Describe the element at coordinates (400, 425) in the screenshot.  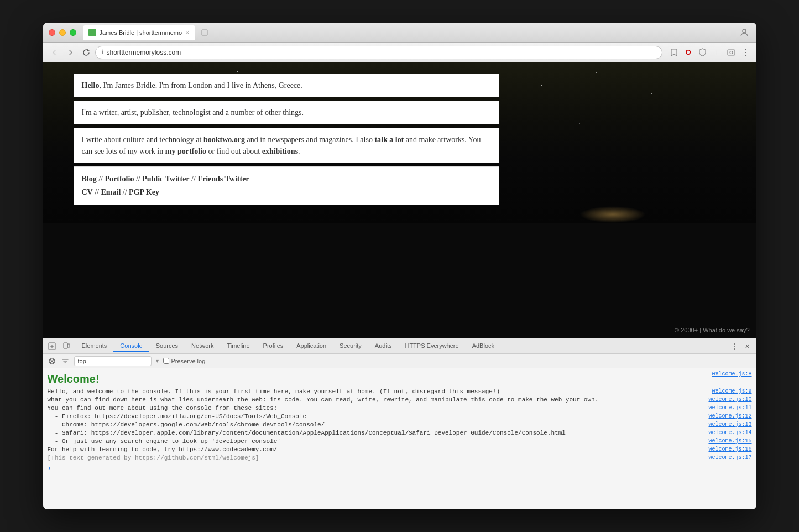
I see `console-line: - Chrome: https://developers.google.com/…` at that location.